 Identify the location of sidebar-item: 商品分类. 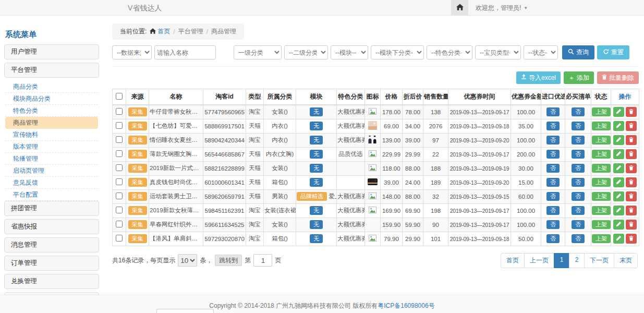
(52, 87).